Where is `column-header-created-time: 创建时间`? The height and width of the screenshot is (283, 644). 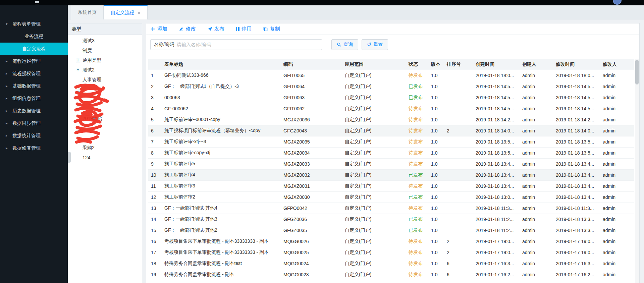 column-header-created-time: 创建时间 is located at coordinates (496, 64).